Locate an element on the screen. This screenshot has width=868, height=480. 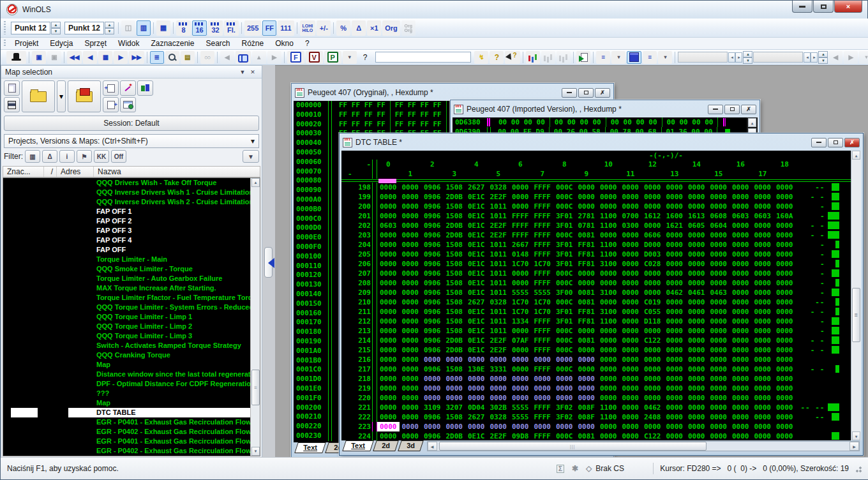
font-size-spinner: ▲▼ is located at coordinates (110, 28).